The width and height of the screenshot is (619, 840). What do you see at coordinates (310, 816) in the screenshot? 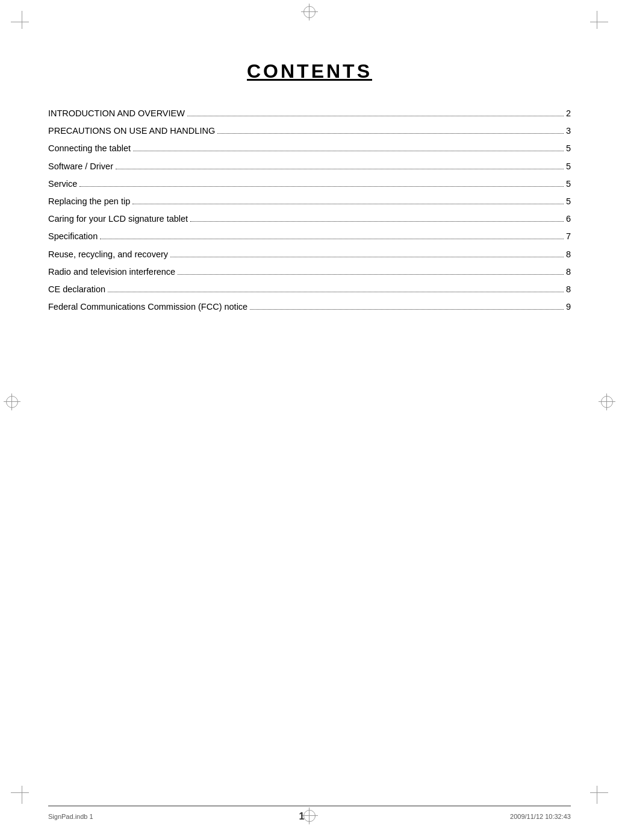
I see `footer-content: SignPad.indb 1 1 2009/11/12 10:32:43` at bounding box center [310, 816].